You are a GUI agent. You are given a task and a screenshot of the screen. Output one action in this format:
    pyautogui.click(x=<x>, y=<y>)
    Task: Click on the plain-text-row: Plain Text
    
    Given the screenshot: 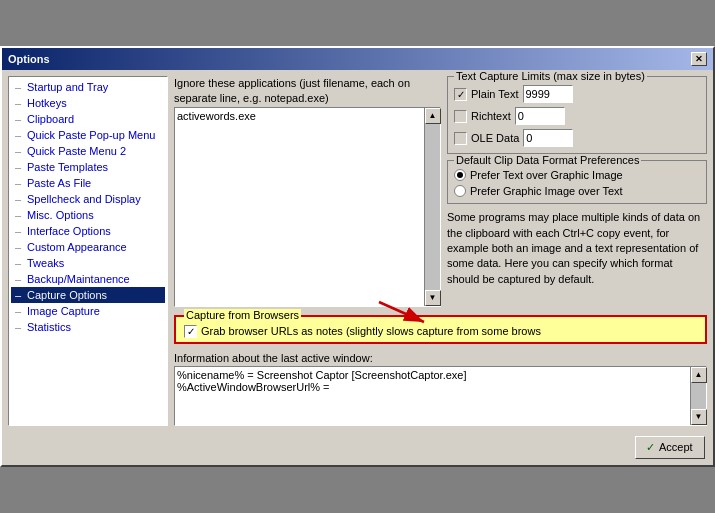 What is the action you would take?
    pyautogui.click(x=577, y=94)
    